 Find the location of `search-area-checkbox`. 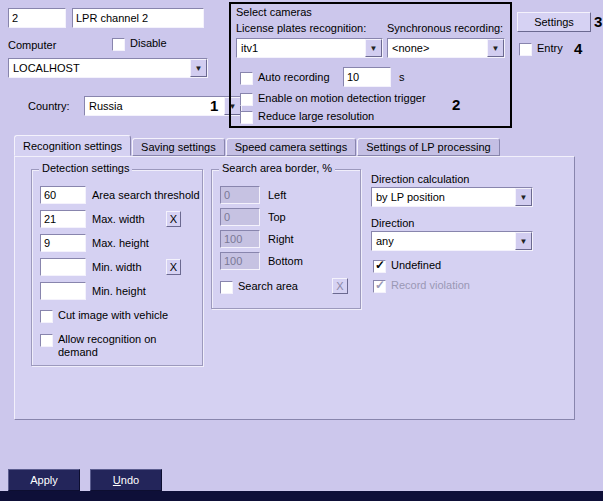

search-area-checkbox is located at coordinates (226, 288).